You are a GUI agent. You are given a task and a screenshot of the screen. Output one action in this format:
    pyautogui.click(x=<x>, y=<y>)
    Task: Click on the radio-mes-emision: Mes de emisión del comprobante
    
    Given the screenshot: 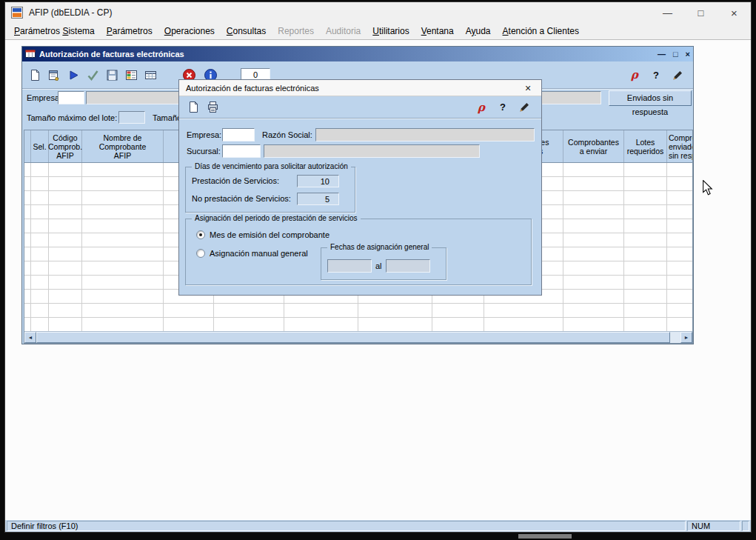 What is the action you would take?
    pyautogui.click(x=263, y=235)
    